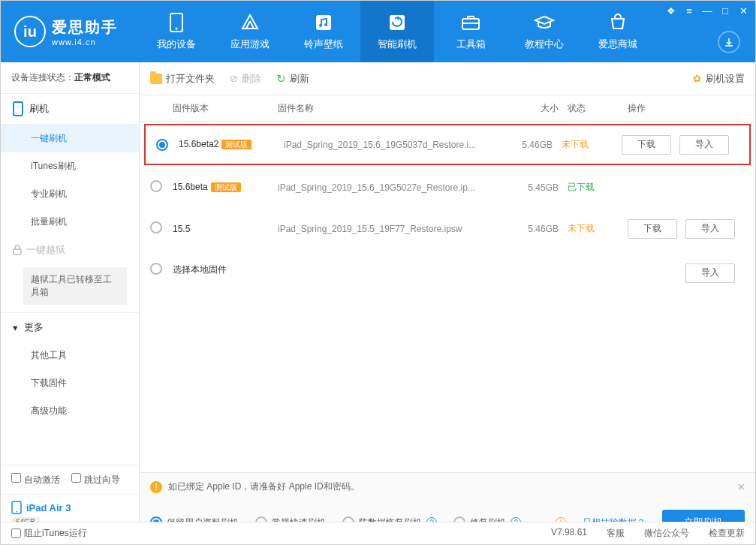 This screenshot has width=756, height=545. Describe the element at coordinates (300, 79) in the screenshot. I see `button-label: 刷新` at that location.